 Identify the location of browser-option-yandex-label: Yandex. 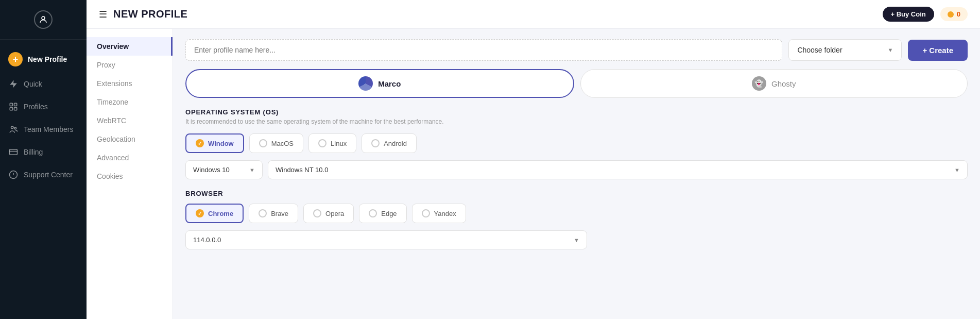
(445, 213).